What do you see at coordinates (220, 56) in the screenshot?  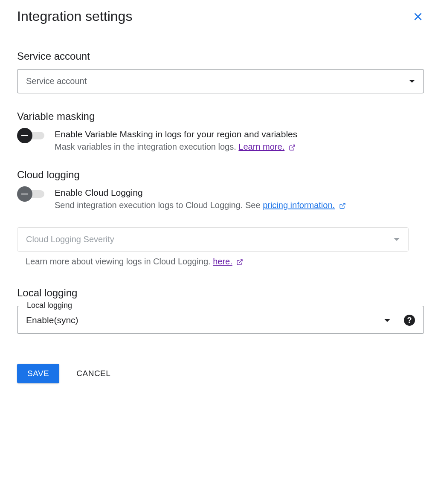 I see `service-account-heading: Service account` at bounding box center [220, 56].